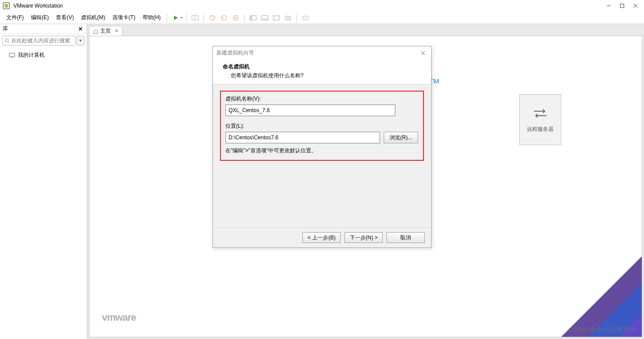  I want to click on tree-item-my-computer: 我的计算机, so click(43, 55).